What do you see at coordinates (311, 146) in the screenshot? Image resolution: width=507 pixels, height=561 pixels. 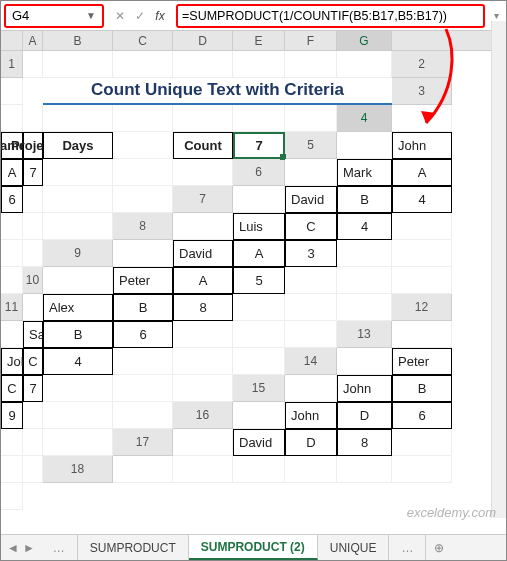 I see `row-header: 5` at bounding box center [311, 146].